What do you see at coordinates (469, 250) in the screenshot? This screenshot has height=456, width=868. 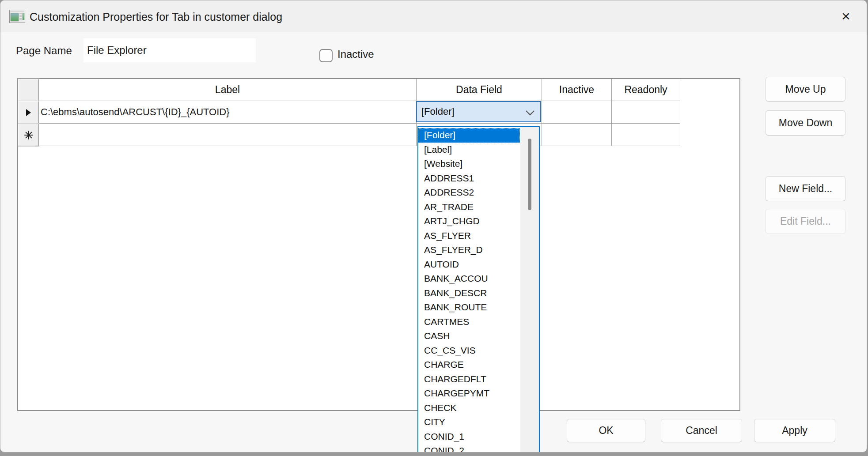 I see `dropdown-item: AS_FLYER_D` at bounding box center [469, 250].